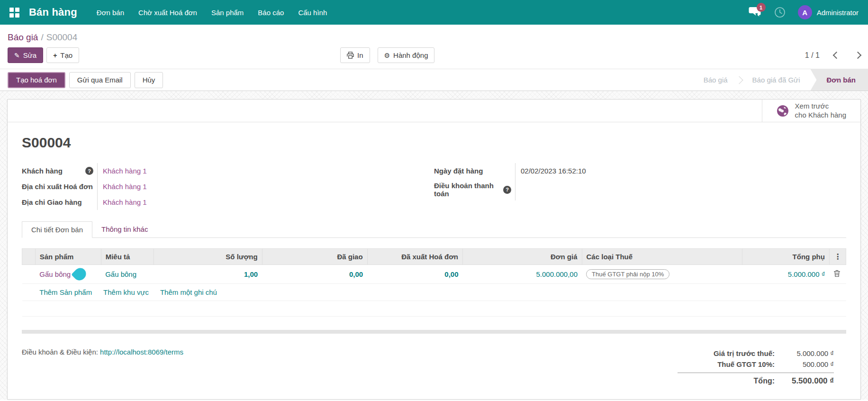 The height and width of the screenshot is (401, 868). Describe the element at coordinates (755, 12) in the screenshot. I see `messages-button: 1` at that location.